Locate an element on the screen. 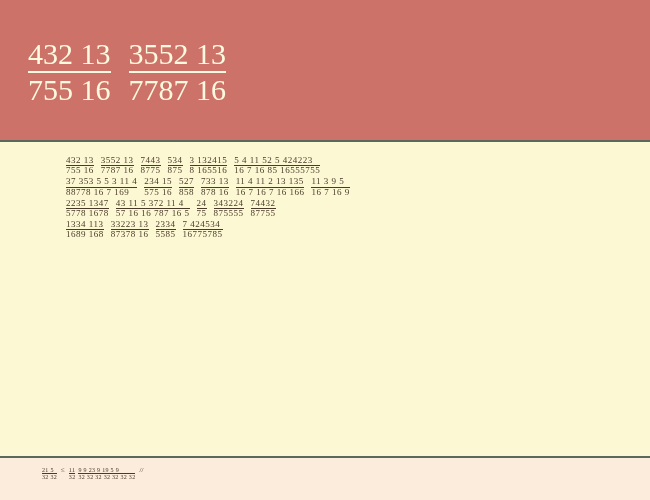  abstract-frac: 23345585 is located at coordinates (166, 230).